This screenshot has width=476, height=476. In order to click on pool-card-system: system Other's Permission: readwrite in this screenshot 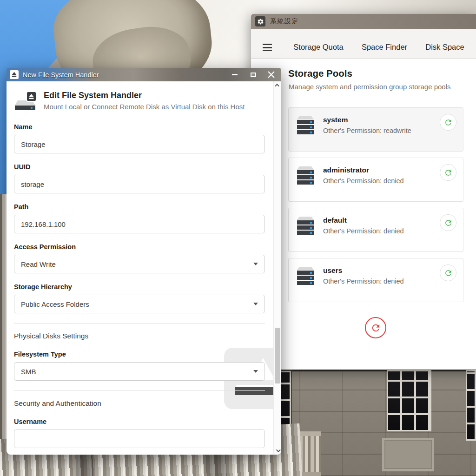, I will do `click(376, 129)`.